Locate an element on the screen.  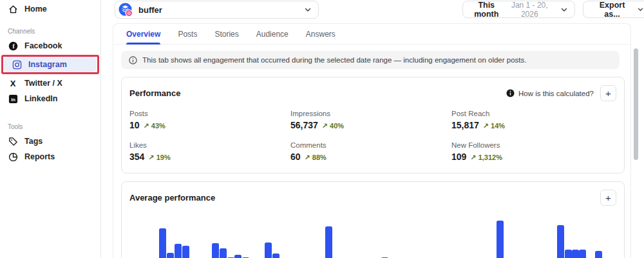
performance-card-title: Performance is located at coordinates (155, 93).